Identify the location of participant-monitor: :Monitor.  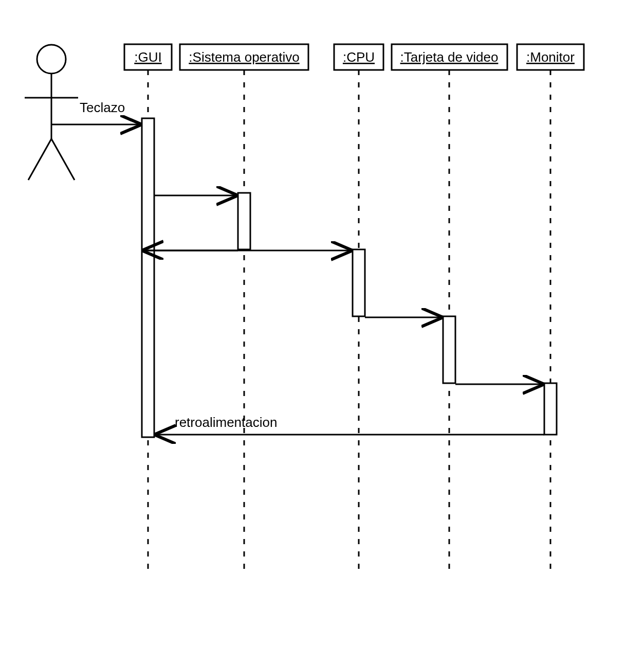
(550, 57).